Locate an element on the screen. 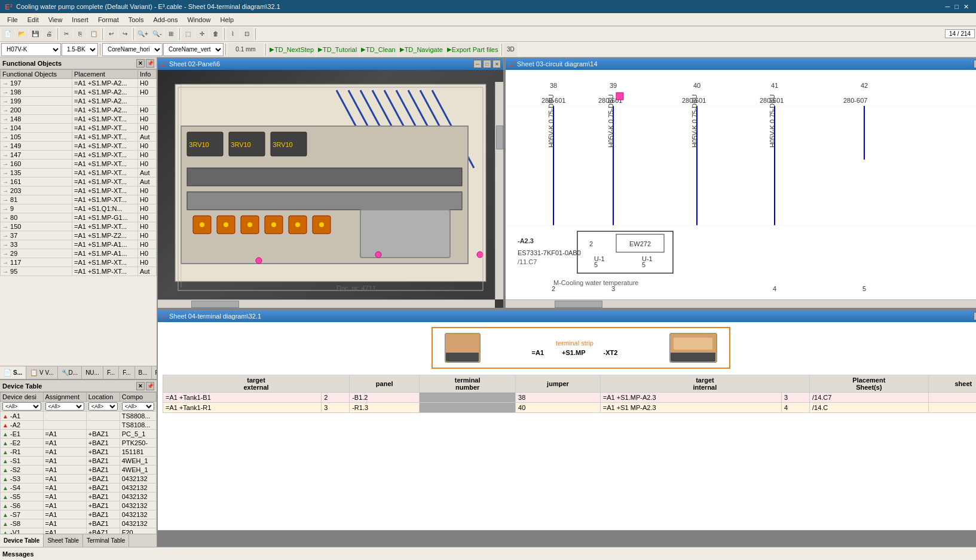 This screenshot has width=976, height=560. menu-window: Window is located at coordinates (198, 20).